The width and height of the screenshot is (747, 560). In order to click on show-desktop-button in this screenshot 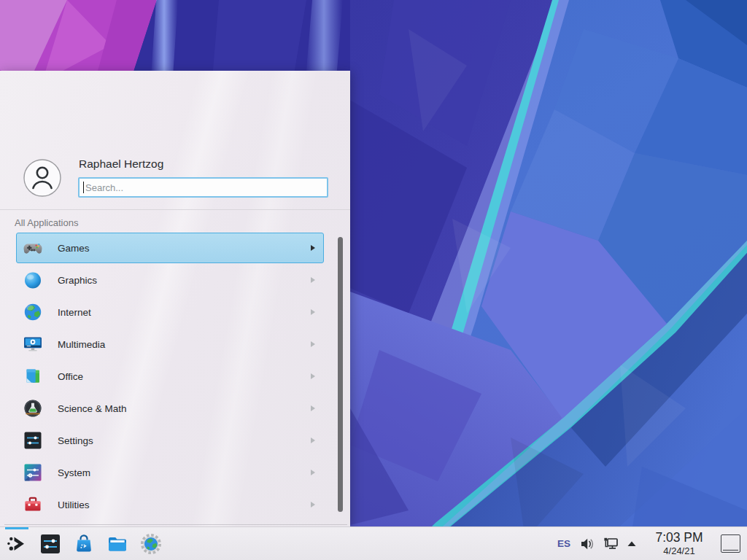, I will do `click(731, 544)`.